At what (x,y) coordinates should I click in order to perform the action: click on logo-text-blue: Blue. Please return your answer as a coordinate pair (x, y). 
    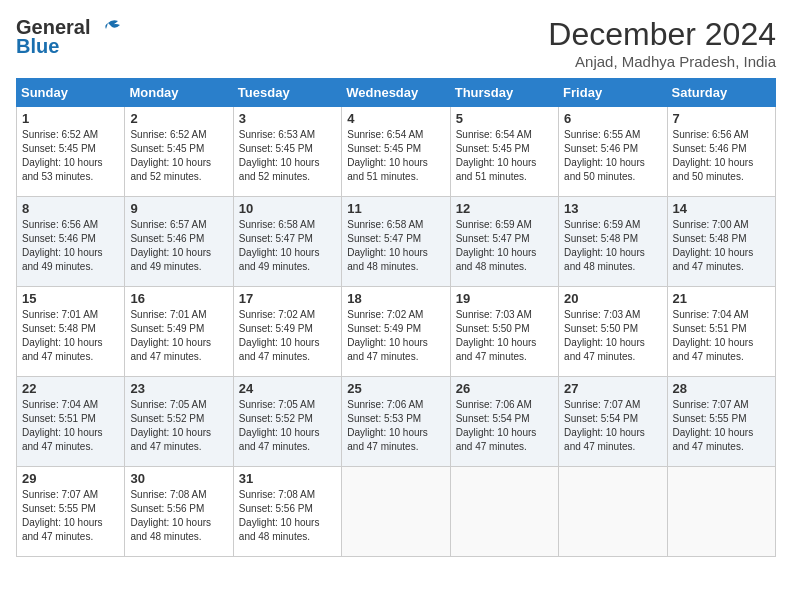
    Looking at the image, I should click on (38, 46).